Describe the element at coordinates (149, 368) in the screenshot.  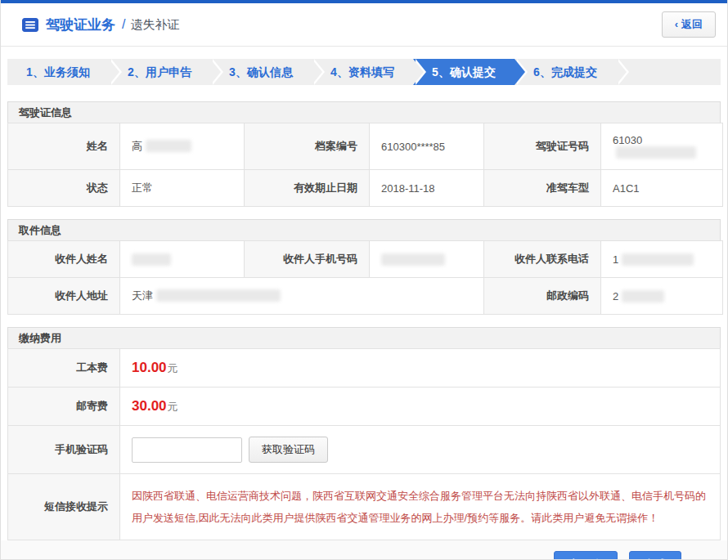
I see `fee-amount: 10.00` at that location.